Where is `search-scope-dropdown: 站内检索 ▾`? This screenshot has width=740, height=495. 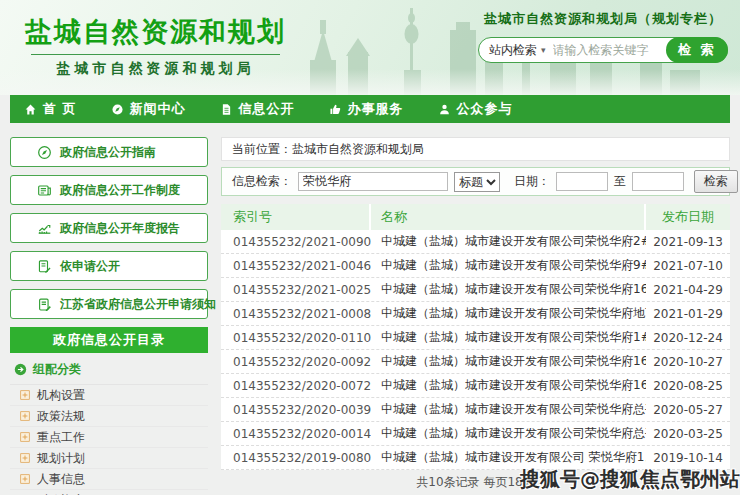
search-scope-dropdown: 站内检索 ▾ is located at coordinates (518, 50).